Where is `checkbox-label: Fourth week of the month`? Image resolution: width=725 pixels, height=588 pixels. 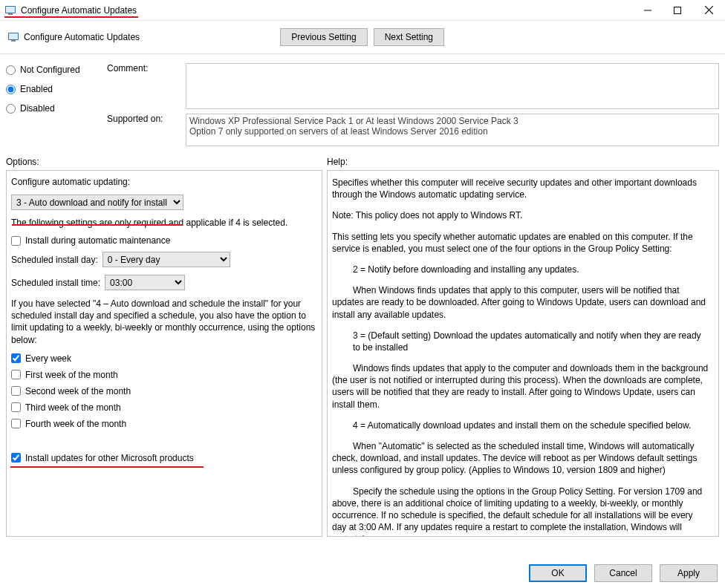 checkbox-label: Fourth week of the month is located at coordinates (76, 424).